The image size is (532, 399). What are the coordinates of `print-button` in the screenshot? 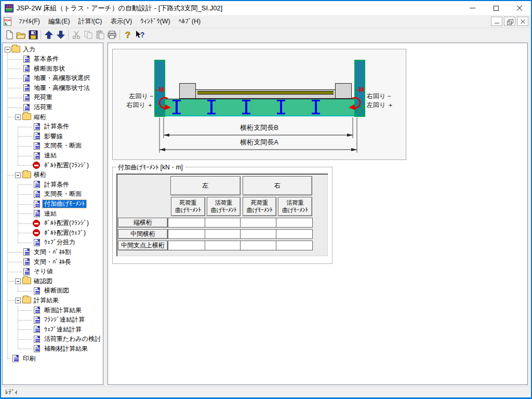 It's located at (112, 35).